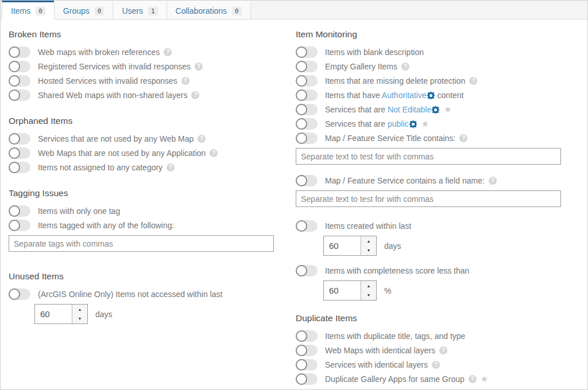 This screenshot has width=588, height=390. I want to click on toggle-row-authoritative-content: Items that have Authoritative content, so click(428, 95).